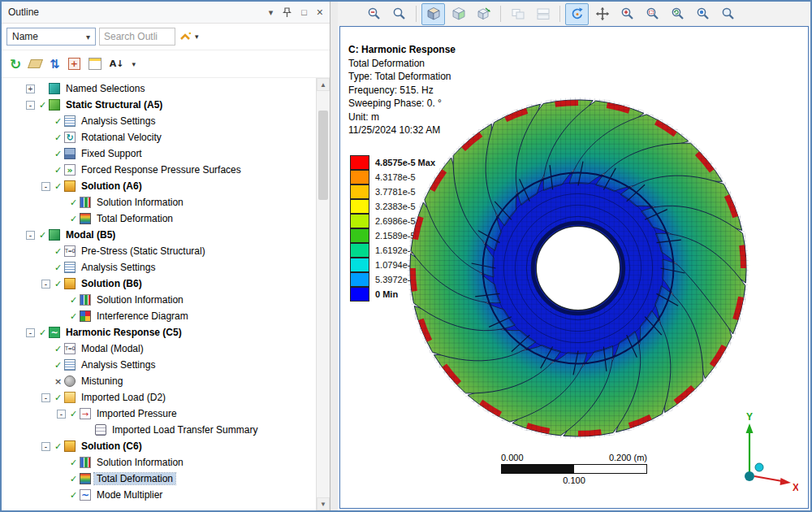 The width and height of the screenshot is (812, 512). Describe the element at coordinates (159, 284) in the screenshot. I see `tree-item-solution-b6: - ✓ Solution (B6)` at that location.